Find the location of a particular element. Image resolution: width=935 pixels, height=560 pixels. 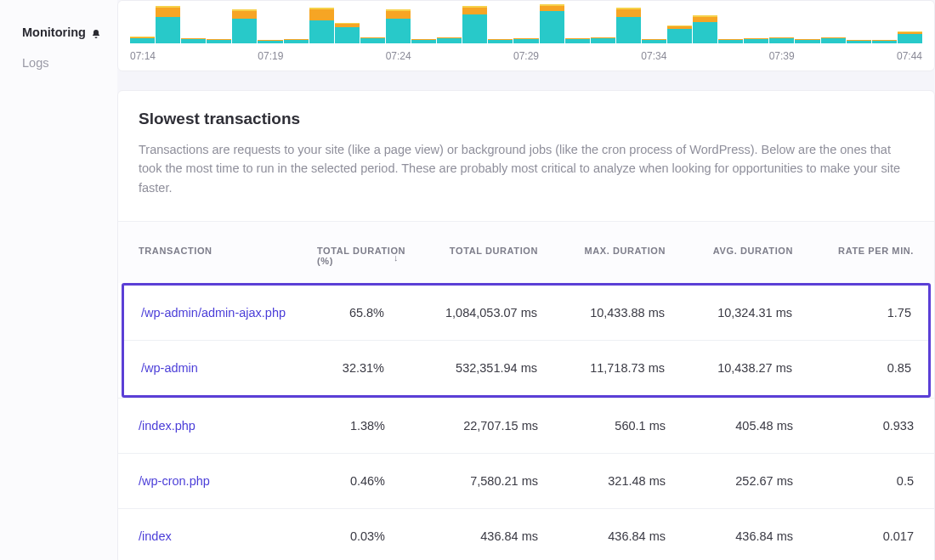

cell-max-duration: 436.84 ms is located at coordinates (602, 536).